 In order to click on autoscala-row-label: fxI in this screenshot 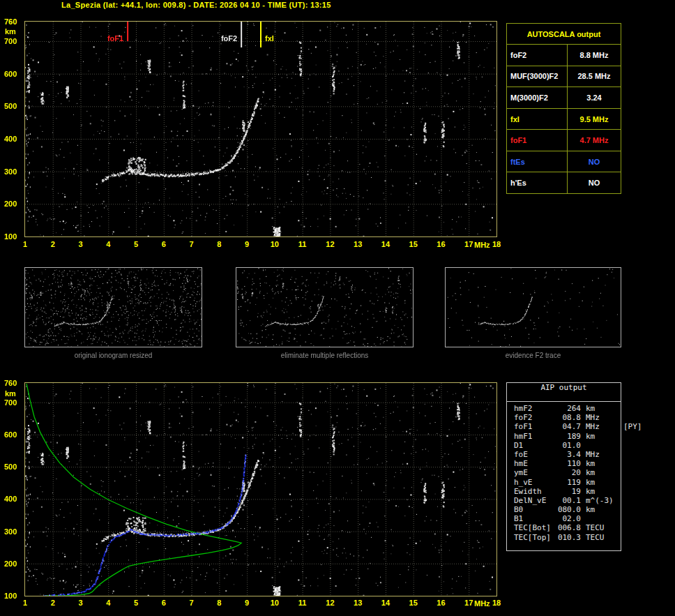, I will do `click(537, 119)`.